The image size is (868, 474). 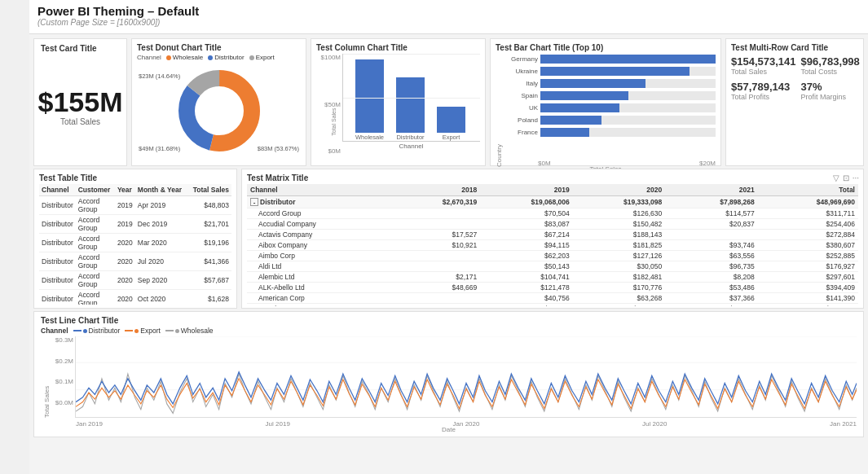 What do you see at coordinates (262, 57) in the screenshot?
I see `legend-export2: Export` at bounding box center [262, 57].